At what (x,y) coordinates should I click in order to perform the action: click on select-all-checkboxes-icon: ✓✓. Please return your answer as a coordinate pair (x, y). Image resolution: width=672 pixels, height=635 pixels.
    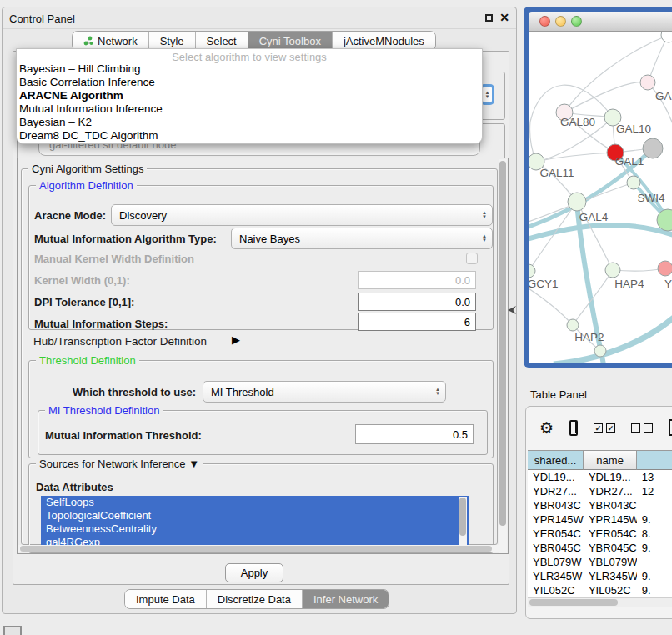
    Looking at the image, I should click on (604, 428).